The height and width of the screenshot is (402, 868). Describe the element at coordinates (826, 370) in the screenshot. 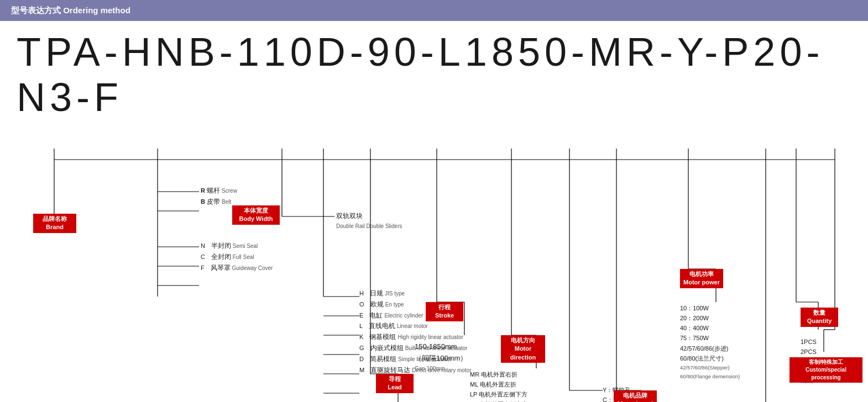

I see `custom-label: 客制/特殊加工 Custom/special processing` at that location.